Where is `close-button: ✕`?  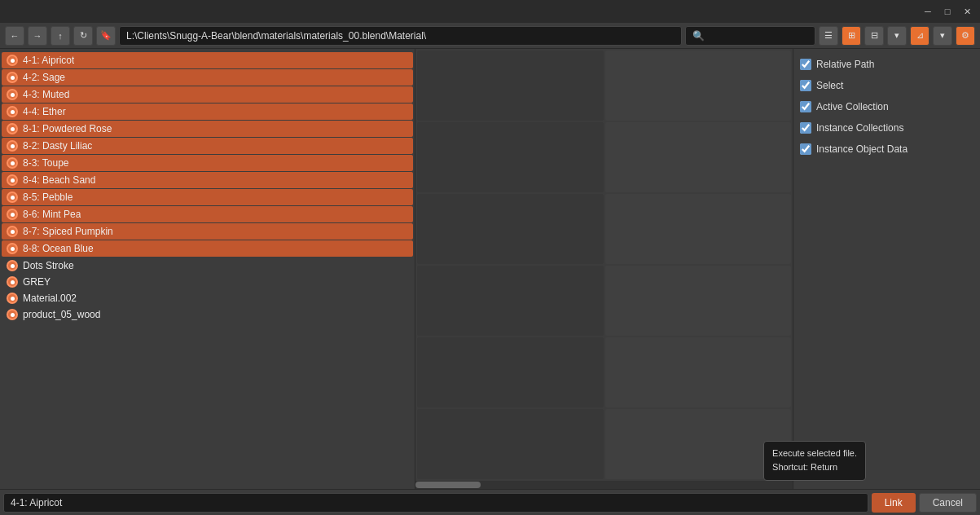
close-button: ✕ is located at coordinates (967, 11).